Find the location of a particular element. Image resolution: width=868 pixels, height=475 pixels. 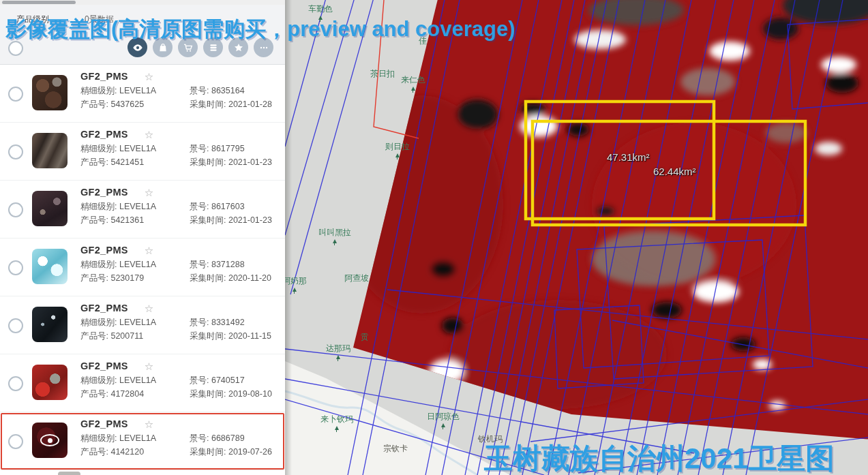

preview-eye-button is located at coordinates (138, 48).